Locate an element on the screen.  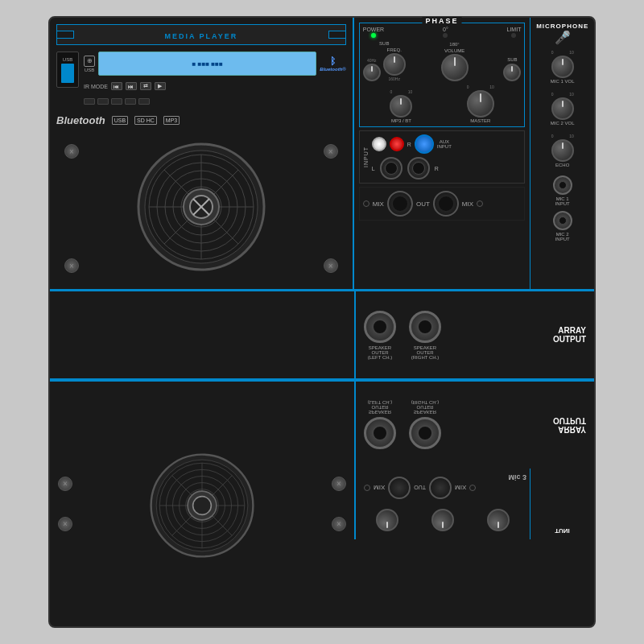
mix-label-left: MIX is located at coordinates (378, 204).